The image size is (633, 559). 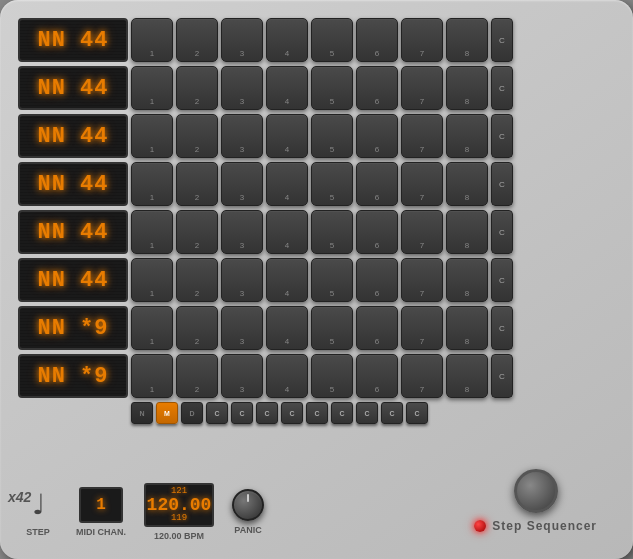 What do you see at coordinates (377, 232) in the screenshot?
I see `step-btn-row4-step5: 6` at bounding box center [377, 232].